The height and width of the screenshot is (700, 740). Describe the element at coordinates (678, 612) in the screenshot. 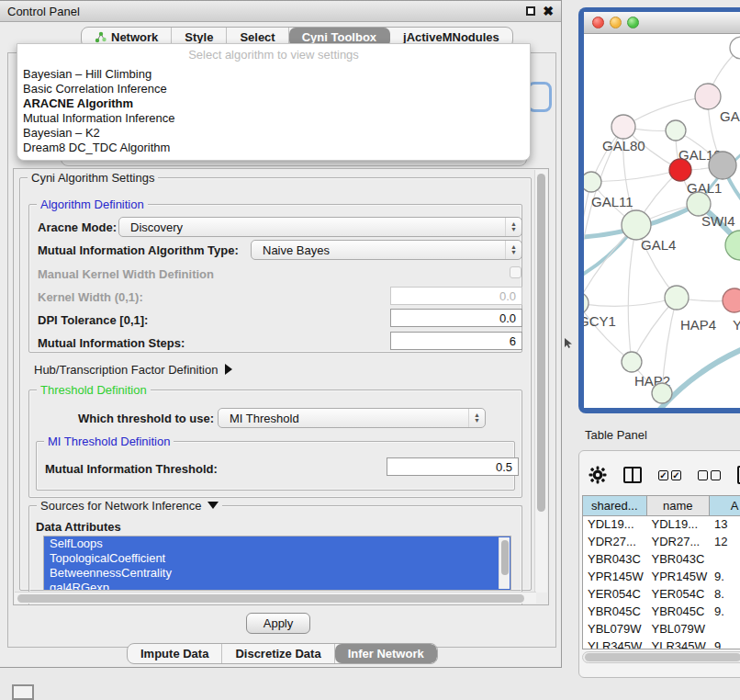

I see `table-cell: YBR045C` at that location.